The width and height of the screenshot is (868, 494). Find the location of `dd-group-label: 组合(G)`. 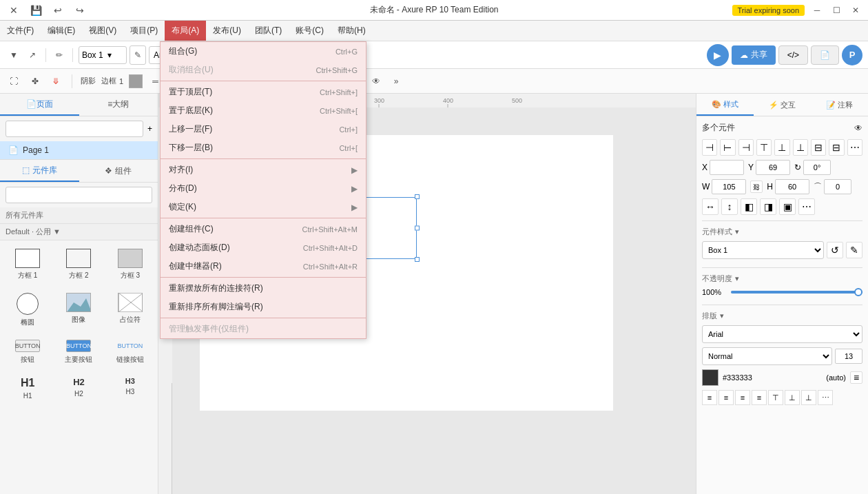

dd-group-label: 组合(G) is located at coordinates (183, 51).